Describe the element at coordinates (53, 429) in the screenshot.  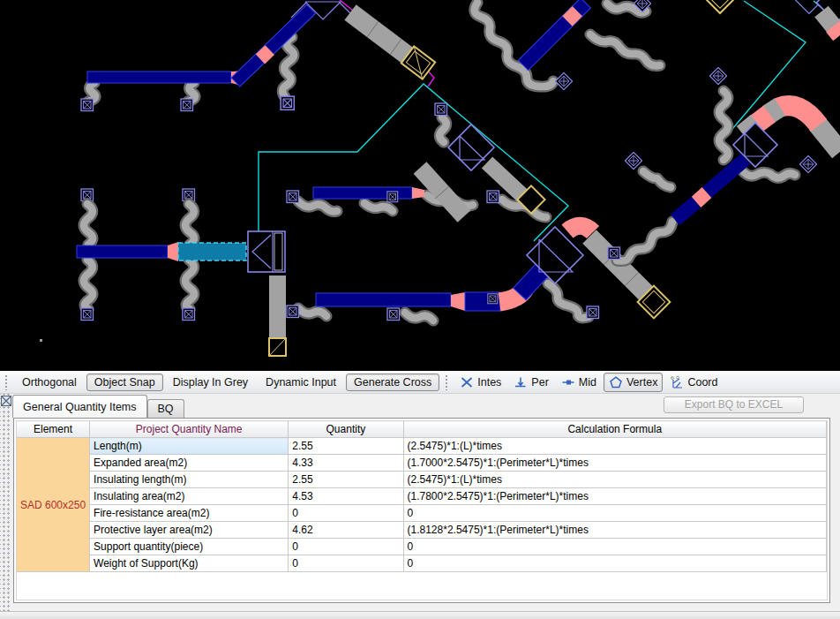
I see `column-header-element: Element` at that location.